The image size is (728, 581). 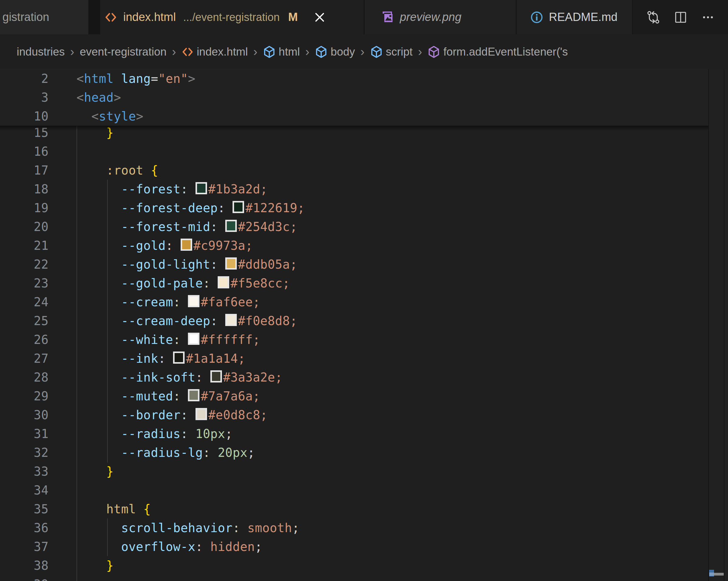 I want to click on breadcrumb-label: industries, so click(x=41, y=52).